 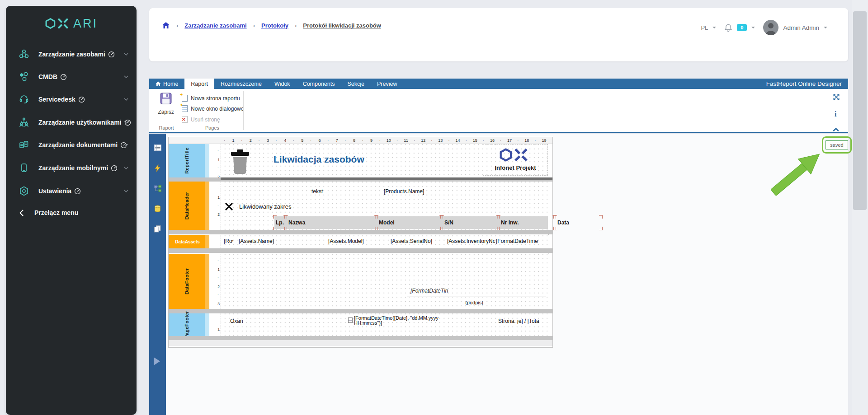 I want to click on sidebar-item-zarzadzanie-mobilnymi: Zarządzanie mobilnymi, so click(x=71, y=168).